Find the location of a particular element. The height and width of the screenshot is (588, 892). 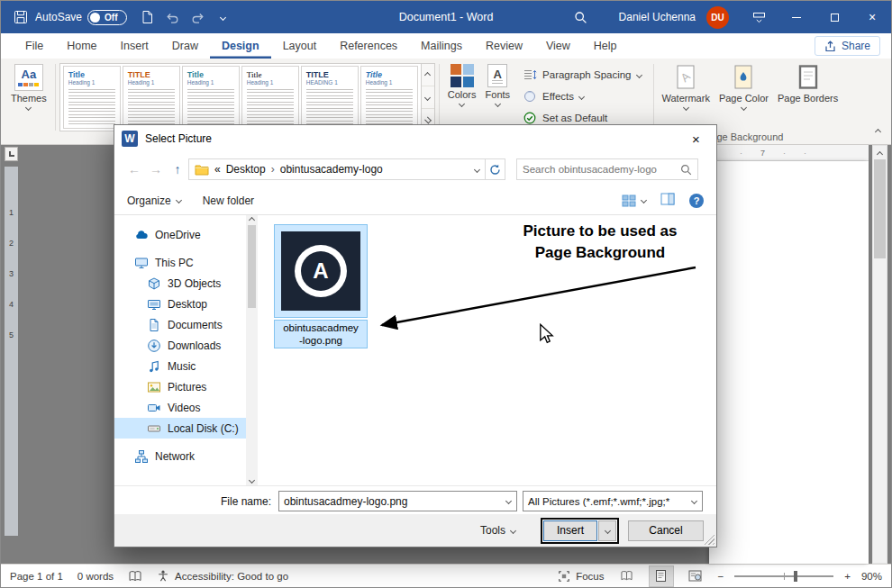

tab-draw: Draw is located at coordinates (186, 46).